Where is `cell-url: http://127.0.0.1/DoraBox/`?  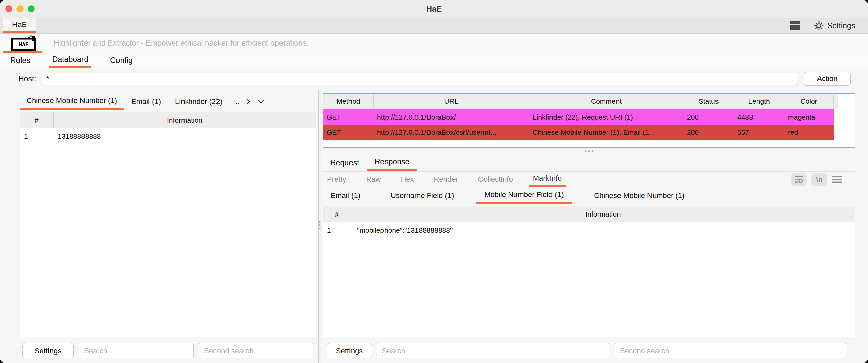
cell-url: http://127.0.0.1/DoraBox/ is located at coordinates (452, 117).